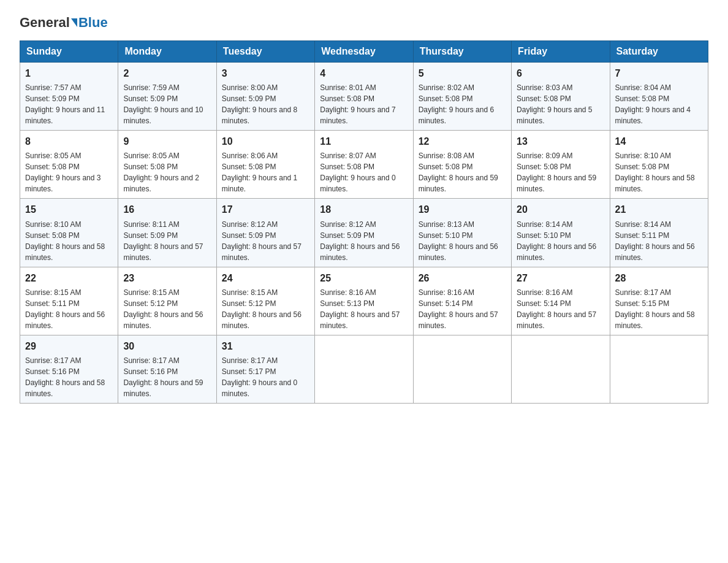  Describe the element at coordinates (364, 164) in the screenshot. I see `calendar-cell: 11Sunrise: 8:07 AMSunset: 5:08 PMDayligh…` at that location.